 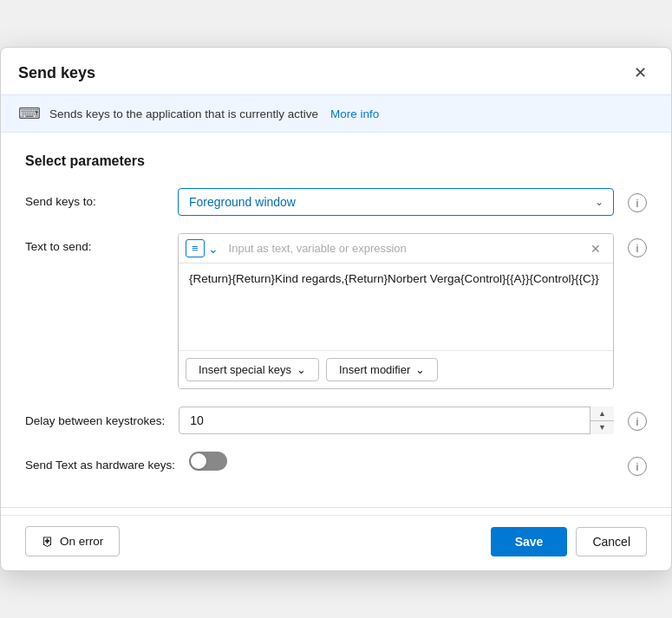 I want to click on text-to-send-info-icon: i, so click(x=637, y=248).